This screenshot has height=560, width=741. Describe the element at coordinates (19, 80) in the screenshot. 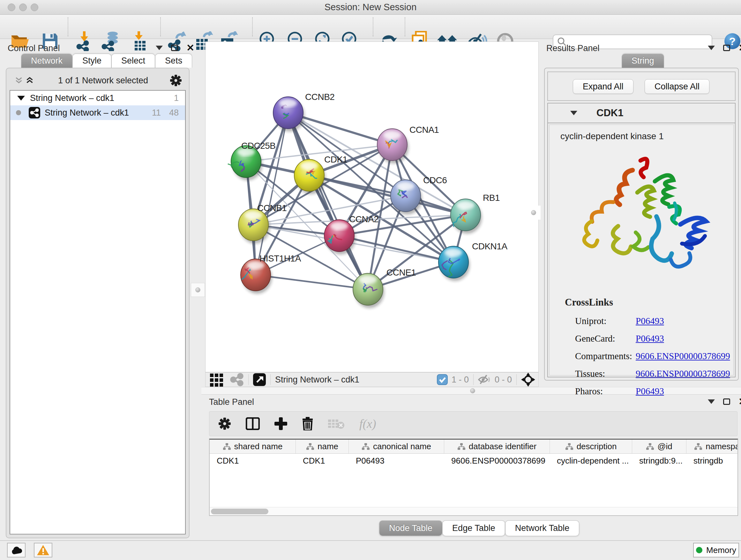

I see `collapse-all-icon` at that location.